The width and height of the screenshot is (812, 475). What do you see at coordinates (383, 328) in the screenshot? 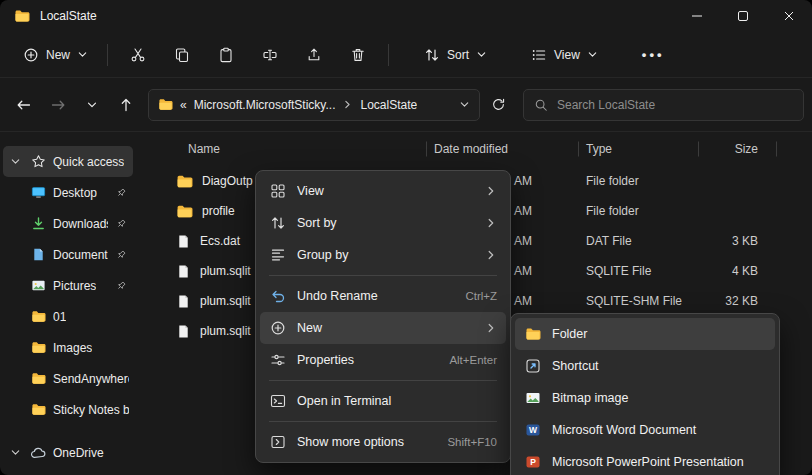
I see `context-menu-item-new: New` at bounding box center [383, 328].